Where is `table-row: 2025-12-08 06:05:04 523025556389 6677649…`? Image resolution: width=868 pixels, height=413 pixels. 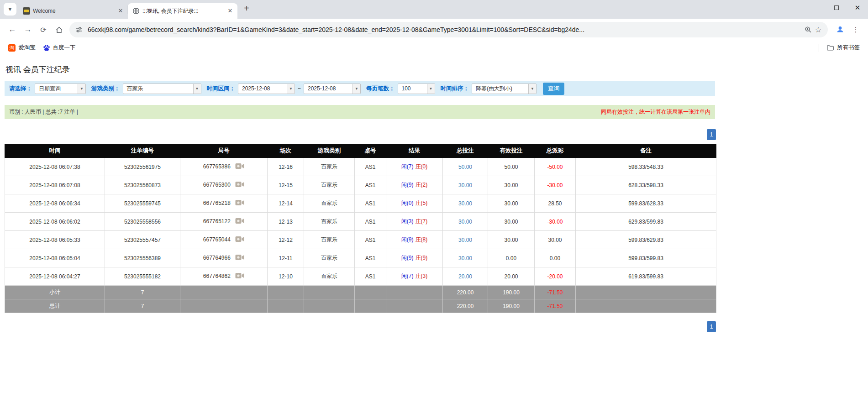
table-row: 2025-12-08 06:05:04 523025556389 6677649… is located at coordinates (361, 258).